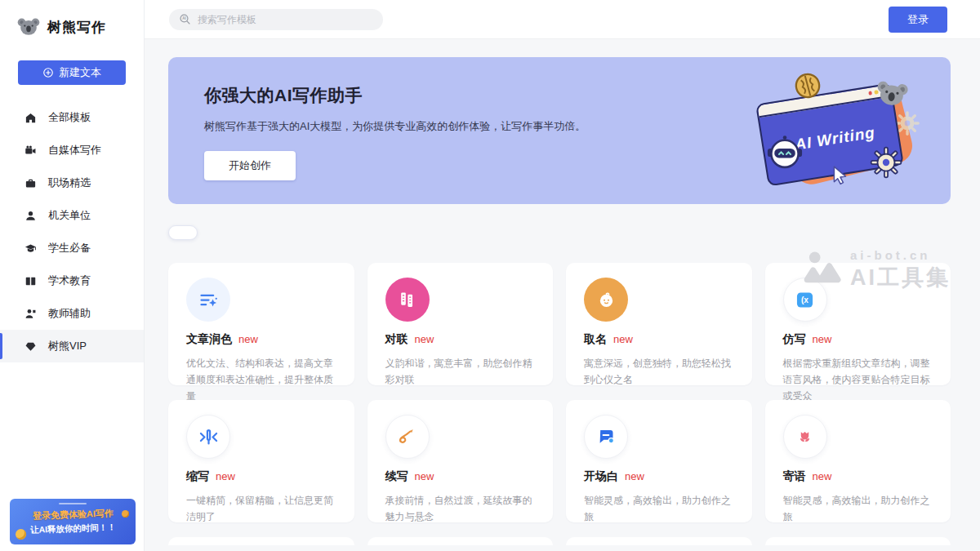  I want to click on sidebar-item-workplace: 职场精选, so click(72, 183).